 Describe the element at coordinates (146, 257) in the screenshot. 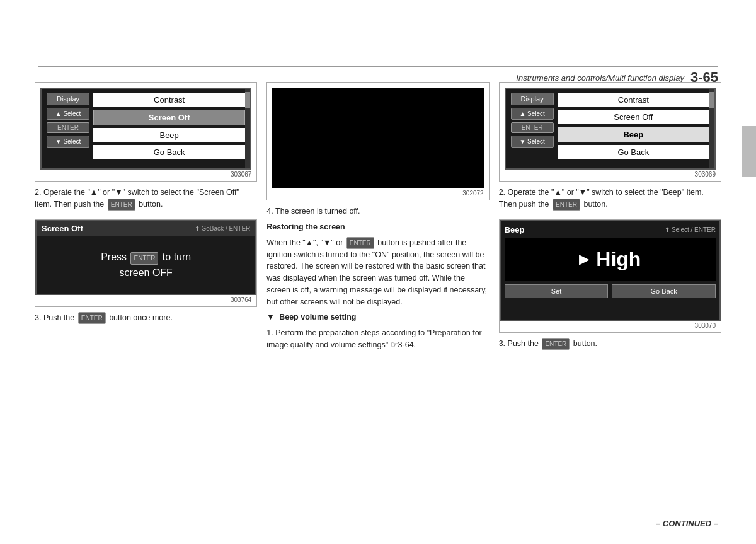

I see `screen-off-display: Screen Off ⬆ GoBack / ENTER Press ENTER …` at that location.